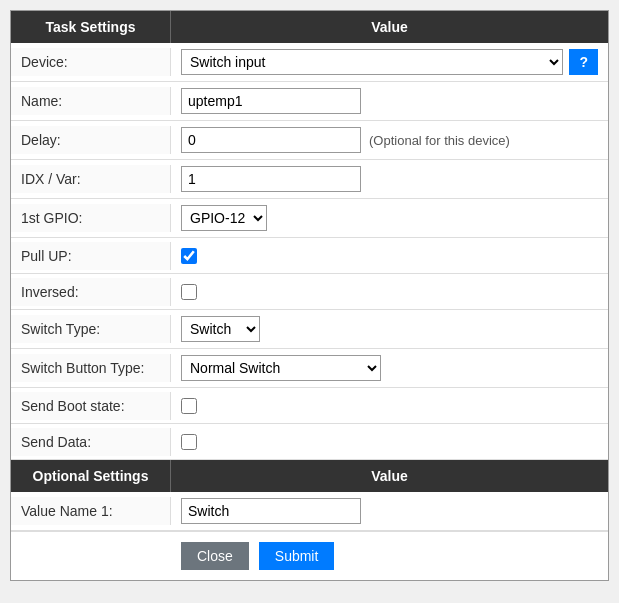  I want to click on idx-row: IDX / Var:, so click(310, 180).